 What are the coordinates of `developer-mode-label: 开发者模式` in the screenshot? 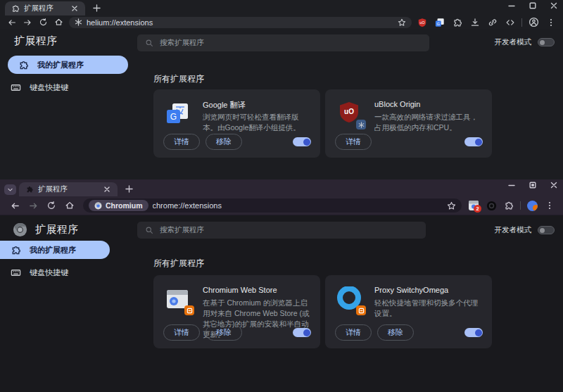 It's located at (514, 230).